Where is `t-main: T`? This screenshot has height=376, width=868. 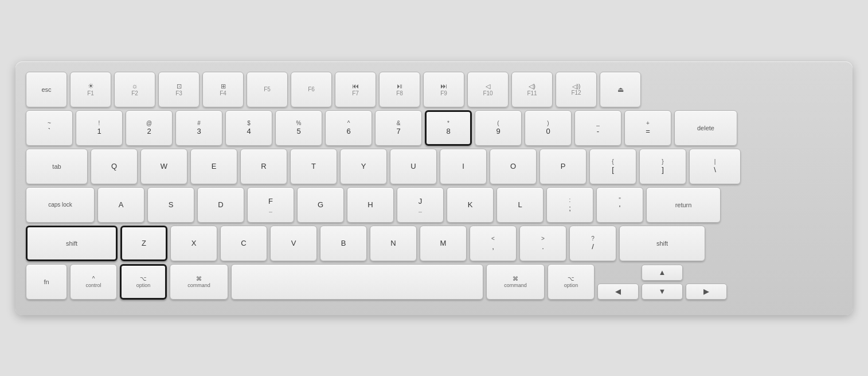 t-main: T is located at coordinates (314, 166).